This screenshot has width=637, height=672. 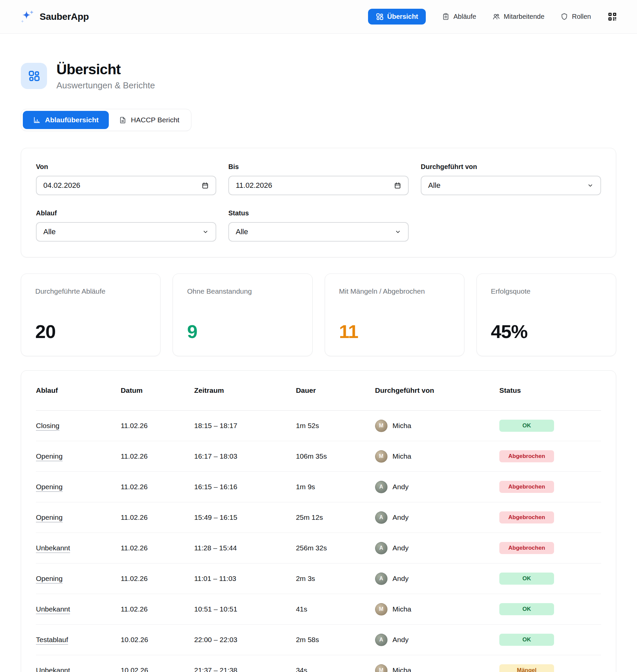 What do you see at coordinates (158, 390) in the screenshot?
I see `column-header-datum: Datum` at bounding box center [158, 390].